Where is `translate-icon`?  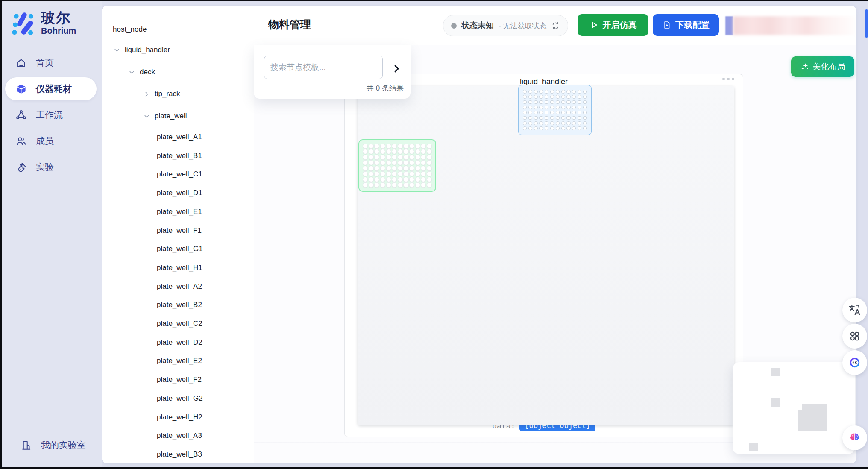 translate-icon is located at coordinates (855, 310).